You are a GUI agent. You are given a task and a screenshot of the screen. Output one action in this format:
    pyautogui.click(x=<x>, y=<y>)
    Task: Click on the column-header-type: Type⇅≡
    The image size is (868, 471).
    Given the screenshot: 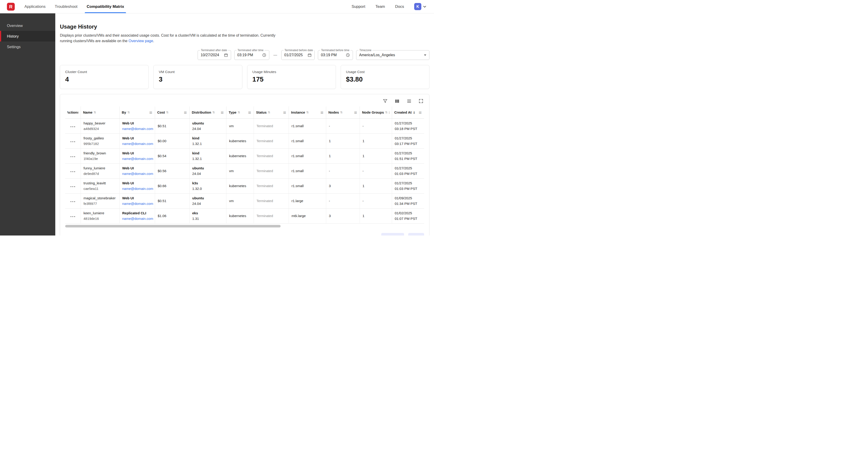 What is the action you would take?
    pyautogui.click(x=240, y=113)
    